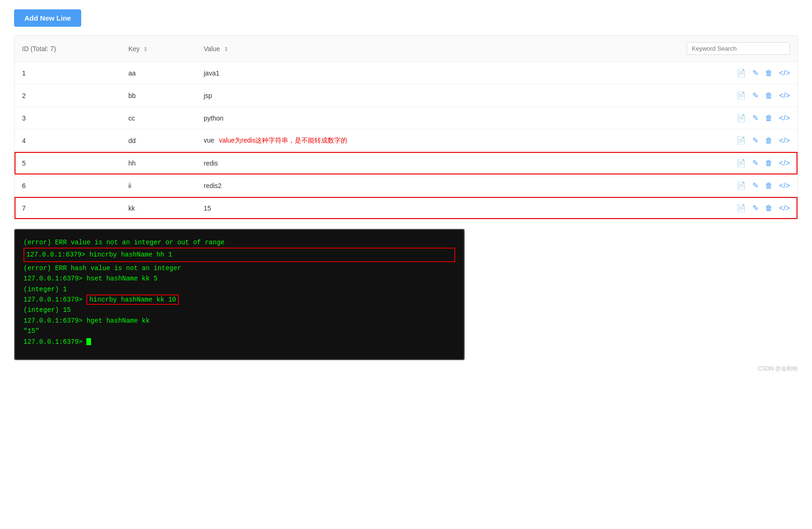 The width and height of the screenshot is (812, 529). I want to click on cell-id: 3, so click(68, 118).